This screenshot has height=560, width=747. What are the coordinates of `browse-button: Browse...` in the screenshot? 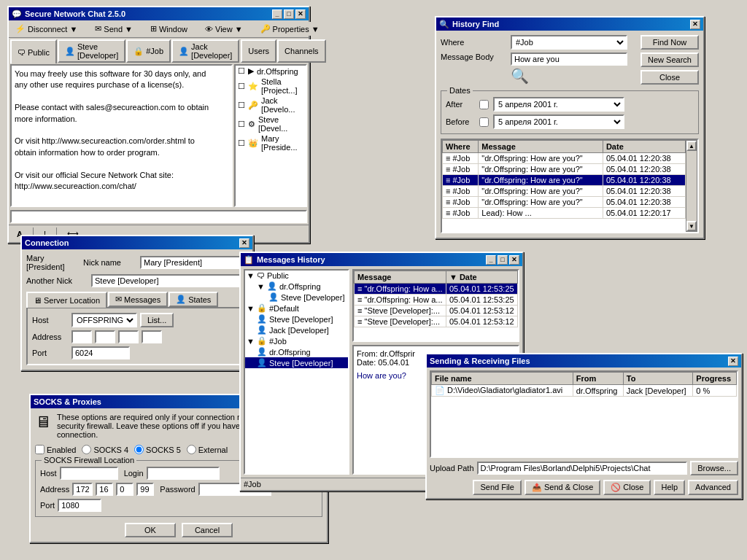 It's located at (714, 468).